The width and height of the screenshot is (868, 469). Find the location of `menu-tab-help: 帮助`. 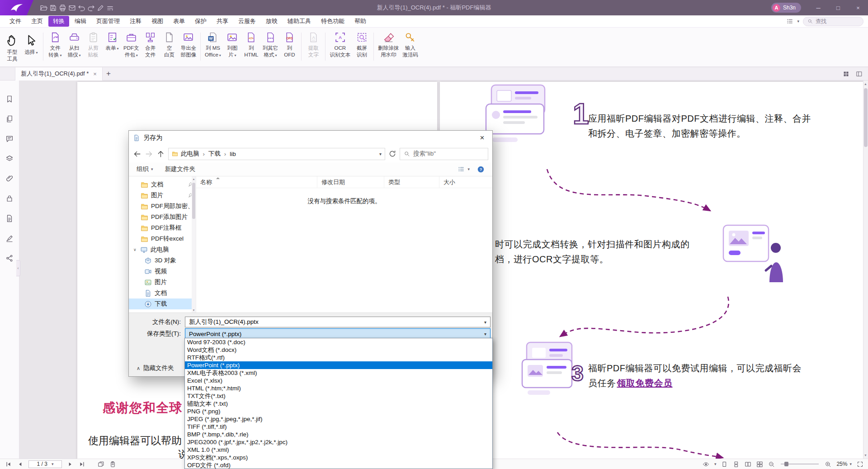

menu-tab-help: 帮助 is located at coordinates (360, 21).